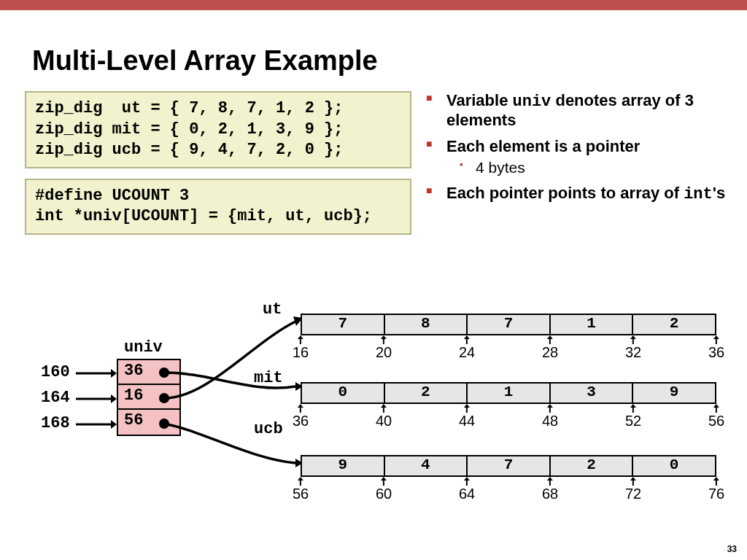 This screenshot has height=560, width=747. What do you see at coordinates (268, 429) in the screenshot?
I see `label-ucb: ucb` at bounding box center [268, 429].